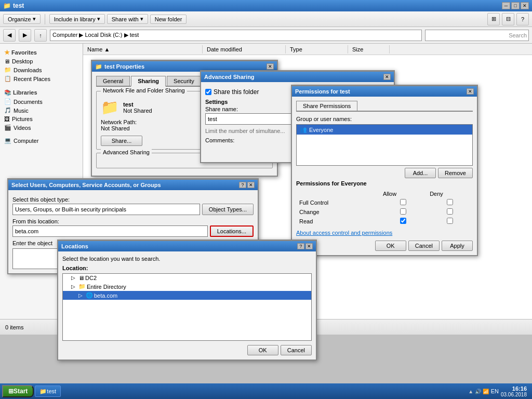  What do you see at coordinates (309, 246) in the screenshot?
I see `locations-close-button: ✕` at bounding box center [309, 246].